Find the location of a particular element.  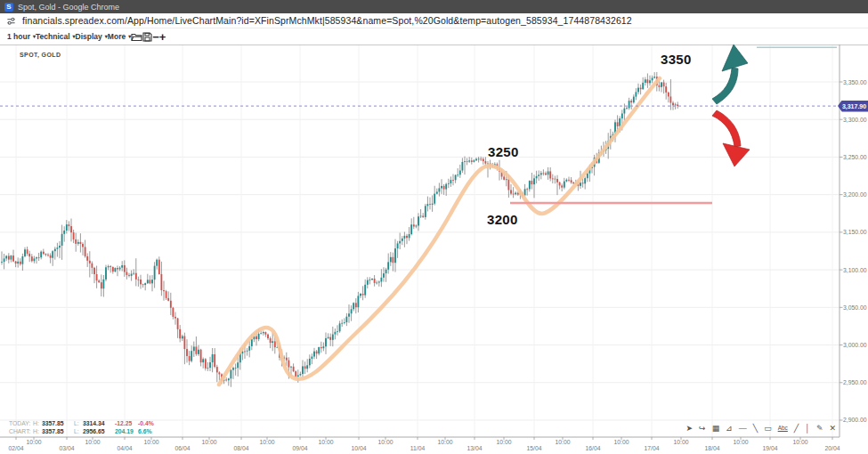

time-tick-label: 20/04 is located at coordinates (831, 449).